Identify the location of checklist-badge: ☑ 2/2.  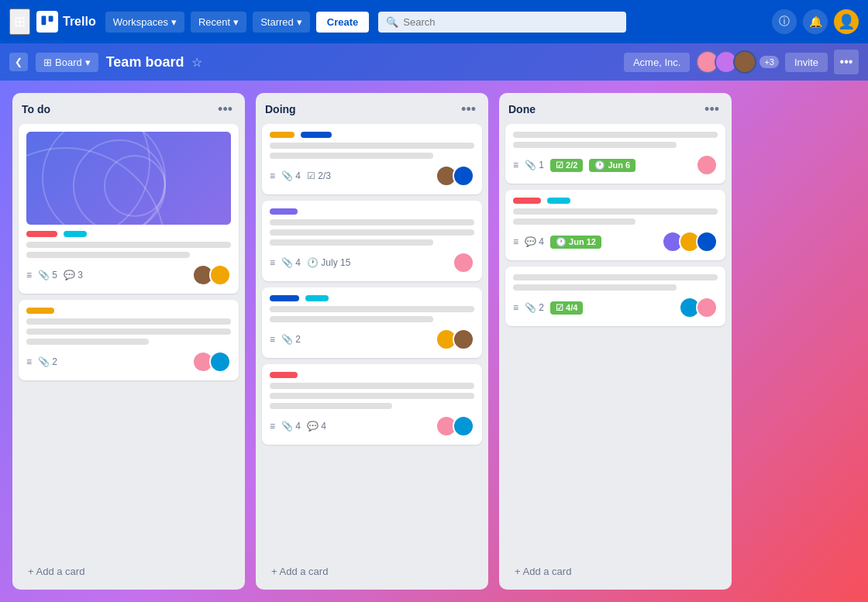
(567, 166).